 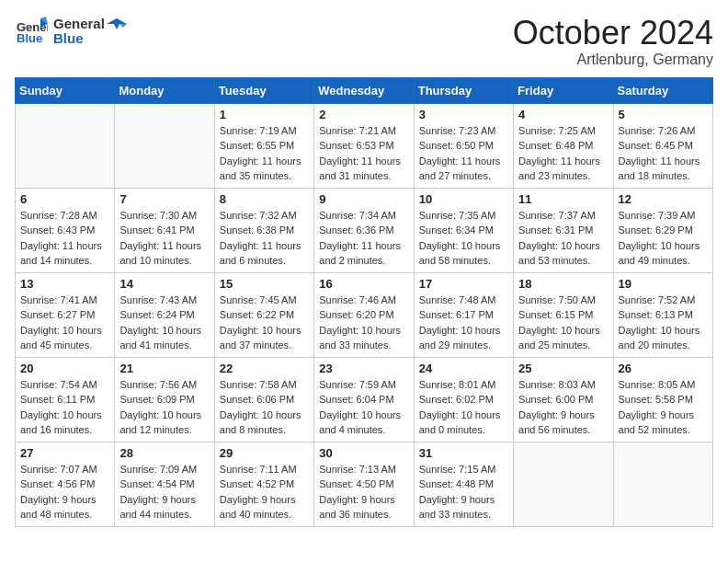 I want to click on logo-icon: General Blue, so click(x=31, y=31).